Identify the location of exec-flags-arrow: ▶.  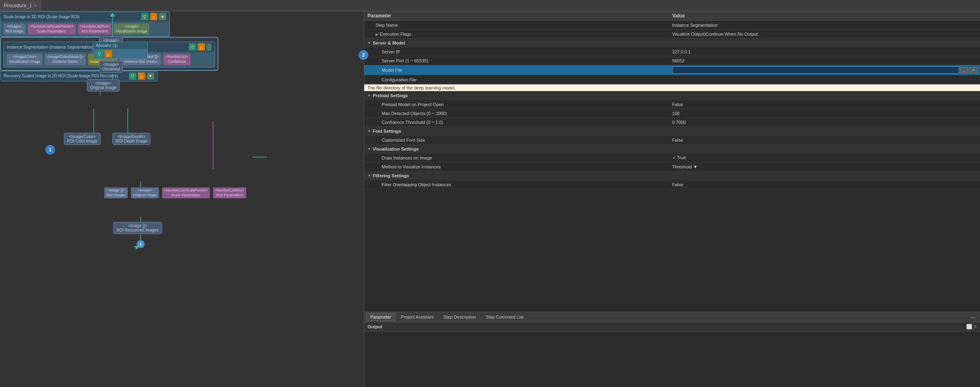
(377, 34).